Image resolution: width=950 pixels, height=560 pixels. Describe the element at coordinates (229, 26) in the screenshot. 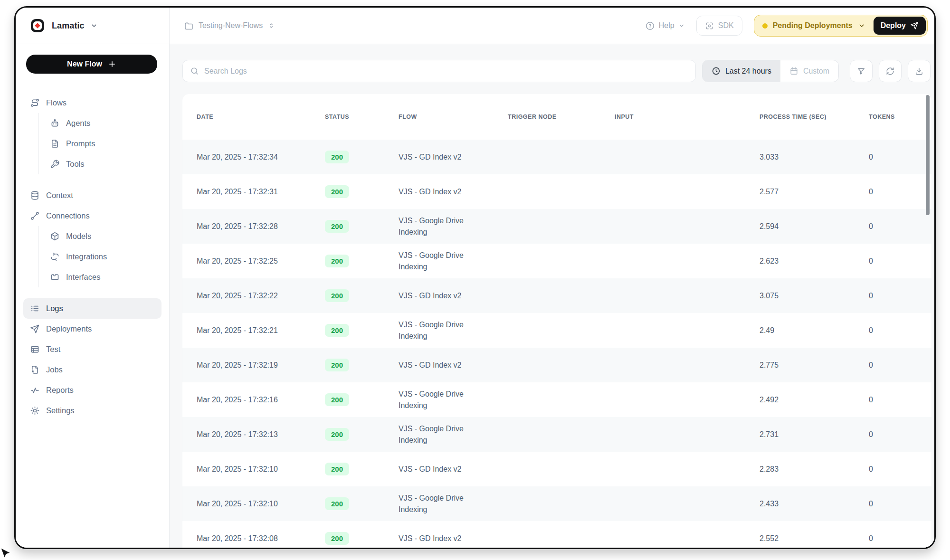

I see `project-switcher: Testing-New-Flows` at that location.